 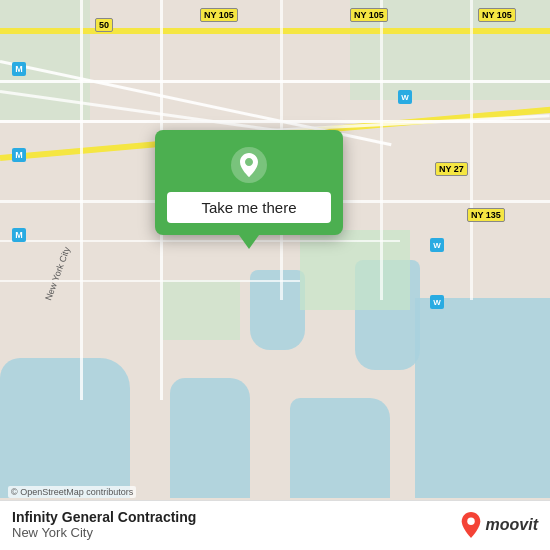 I want to click on road-v4, so click(x=382, y=150).